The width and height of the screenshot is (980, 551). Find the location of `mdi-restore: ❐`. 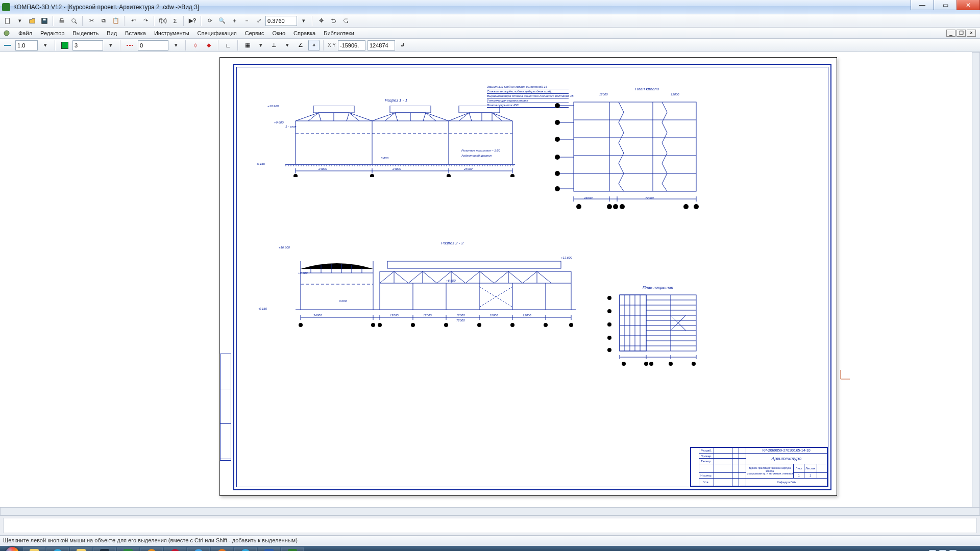

mdi-restore: ❐ is located at coordinates (961, 33).